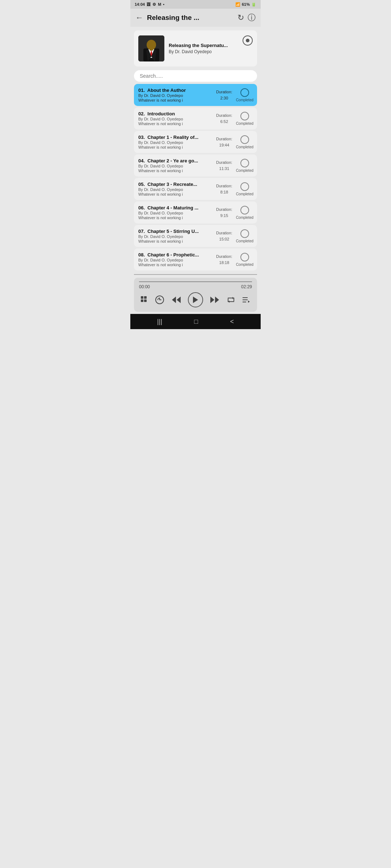 The width and height of the screenshot is (391, 868). I want to click on duration-value: 11:31, so click(224, 169).